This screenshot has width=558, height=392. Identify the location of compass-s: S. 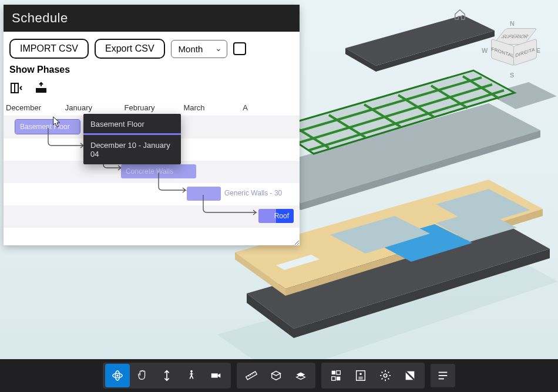
(512, 75).